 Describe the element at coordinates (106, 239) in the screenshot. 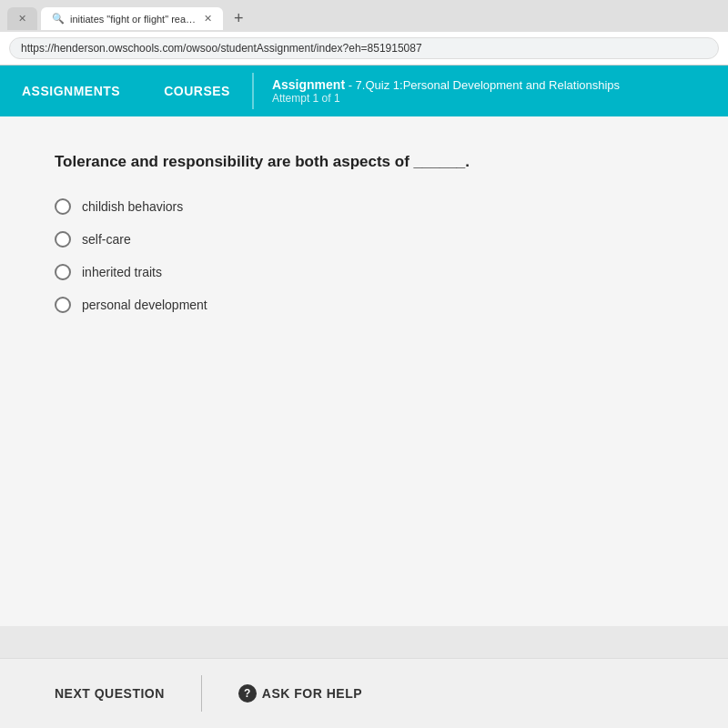

I see `option-label-selfcare: self-care` at that location.